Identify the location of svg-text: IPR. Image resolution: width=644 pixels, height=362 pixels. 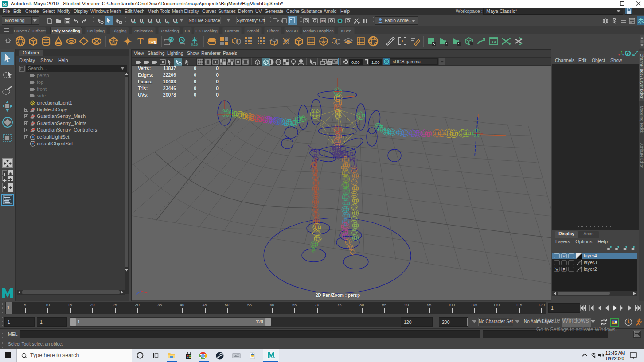
(324, 21).